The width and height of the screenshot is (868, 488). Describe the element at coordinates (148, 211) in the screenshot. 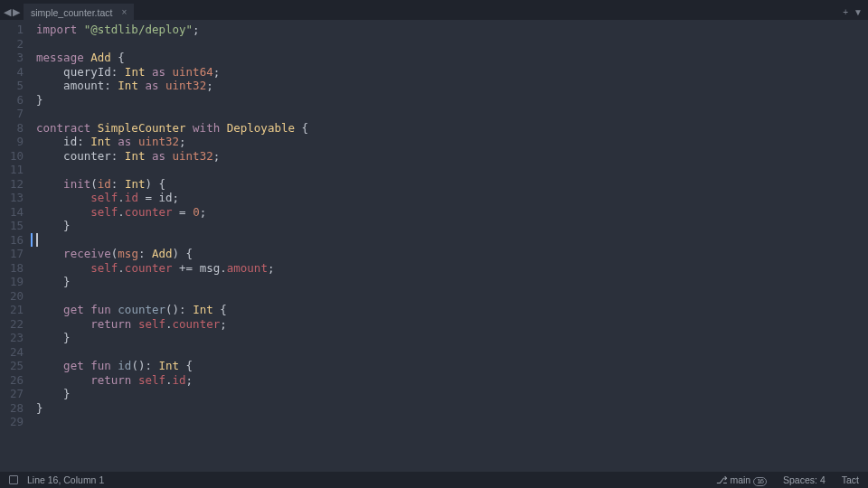

I see `token-prop: counter` at that location.